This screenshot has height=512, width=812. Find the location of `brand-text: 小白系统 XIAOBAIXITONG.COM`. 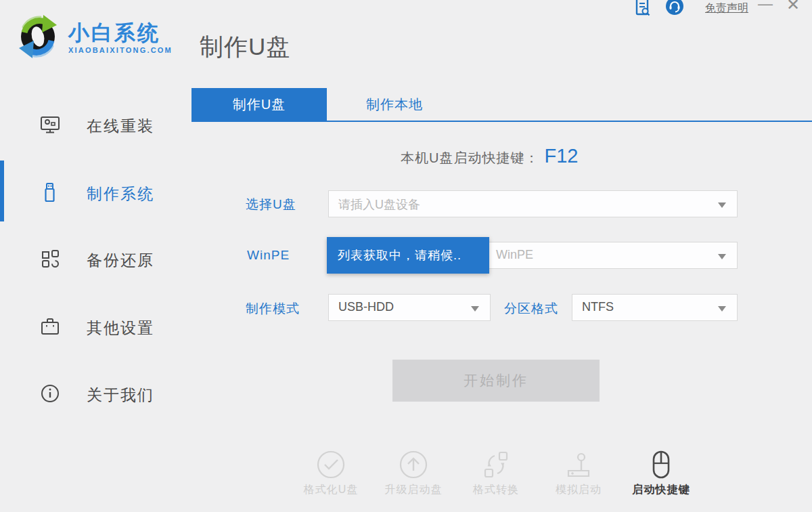

brand-text: 小白系统 XIAOBAIXITONG.COM is located at coordinates (120, 38).